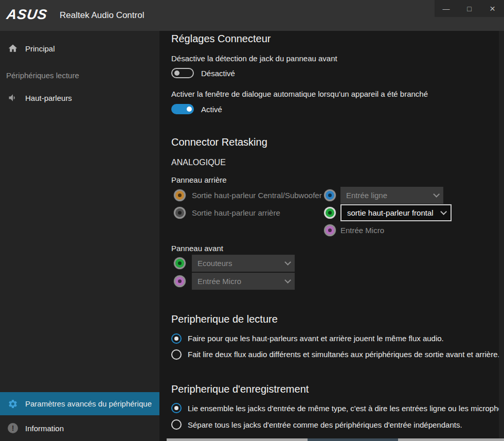 Image resolution: width=504 pixels, height=441 pixels. I want to click on playback-option-same-stream: Faire pour que les haut-parleurs avant e…, so click(337, 339).